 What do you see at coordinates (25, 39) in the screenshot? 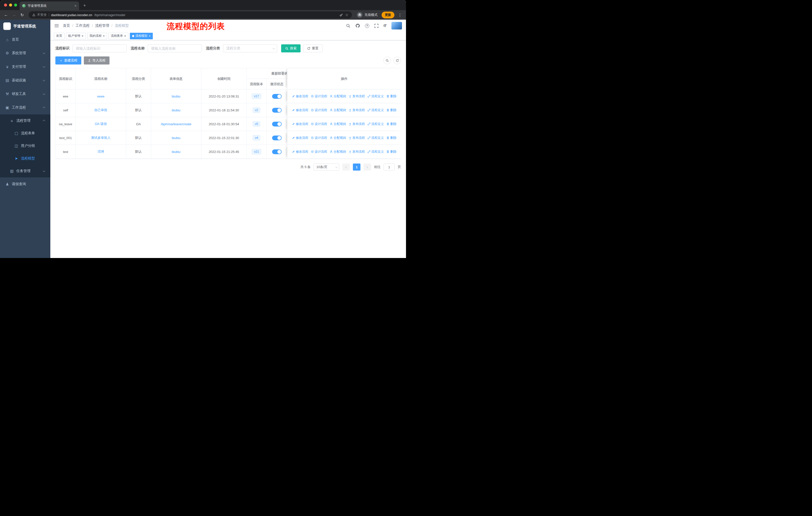
I see `sidebar-item: ⌂ 首页` at bounding box center [25, 39].